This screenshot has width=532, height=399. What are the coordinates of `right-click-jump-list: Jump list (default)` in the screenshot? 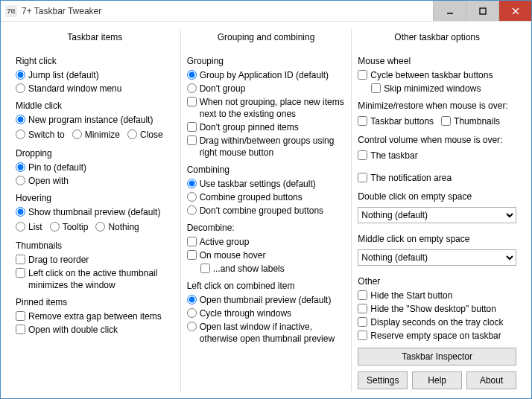 It's located at (95, 75).